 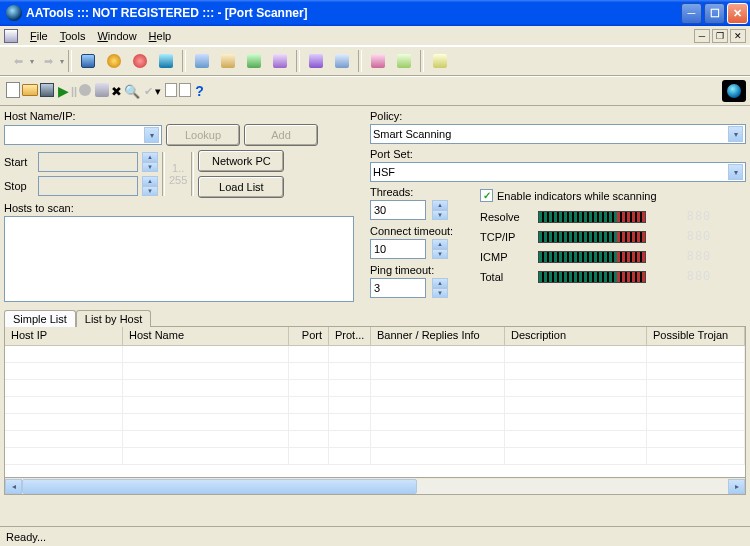 I want to click on policy-select: Smart Scanning▾, so click(x=558, y=134).